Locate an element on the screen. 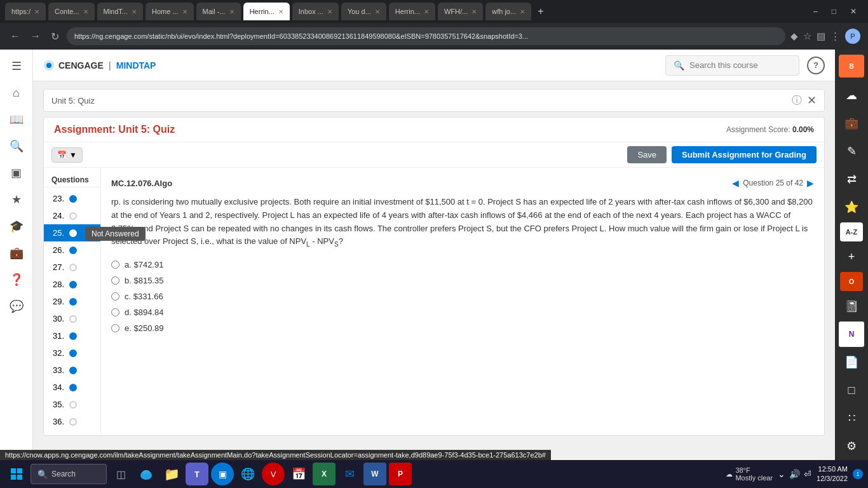  submit-assignment-button: Submit Assignment for Grading is located at coordinates (744, 155).